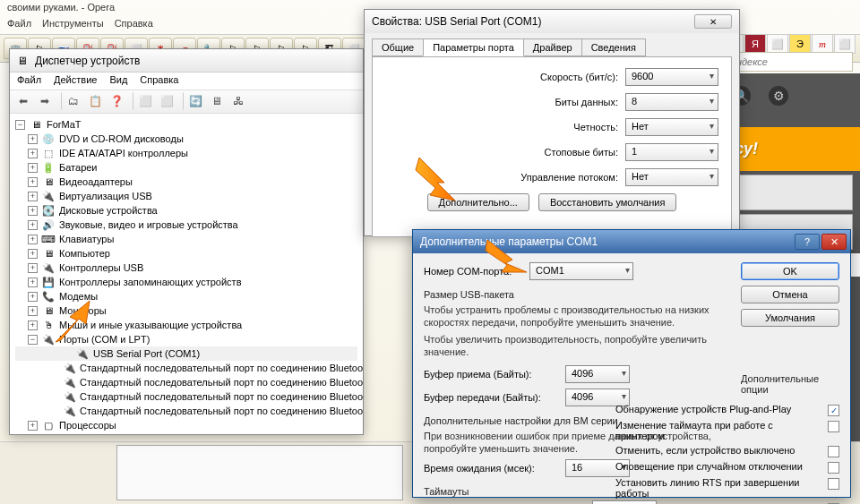 Image resolution: width=860 pixels, height=504 pixels. I want to click on speed-dropdown: 9600, so click(672, 77).